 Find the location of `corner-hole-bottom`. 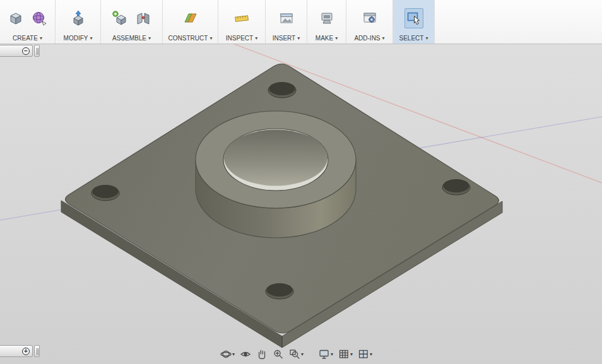

corner-hole-bottom is located at coordinates (280, 291).